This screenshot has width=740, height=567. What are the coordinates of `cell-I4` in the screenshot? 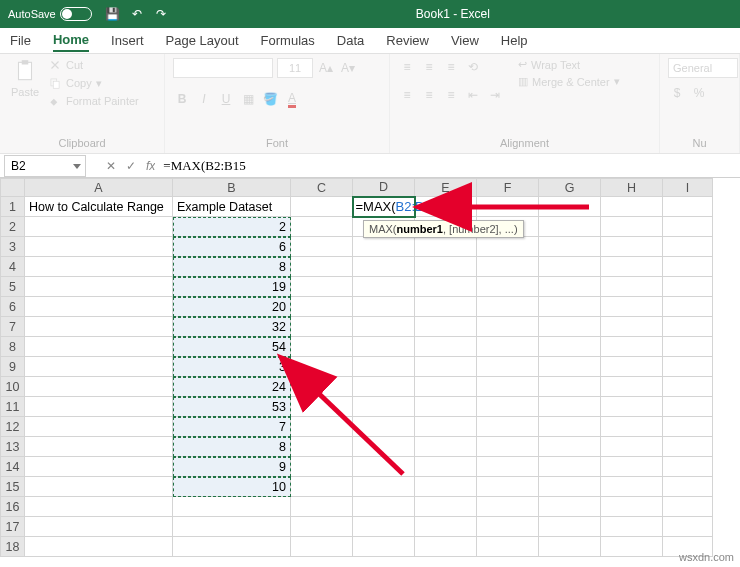 It's located at (688, 267).